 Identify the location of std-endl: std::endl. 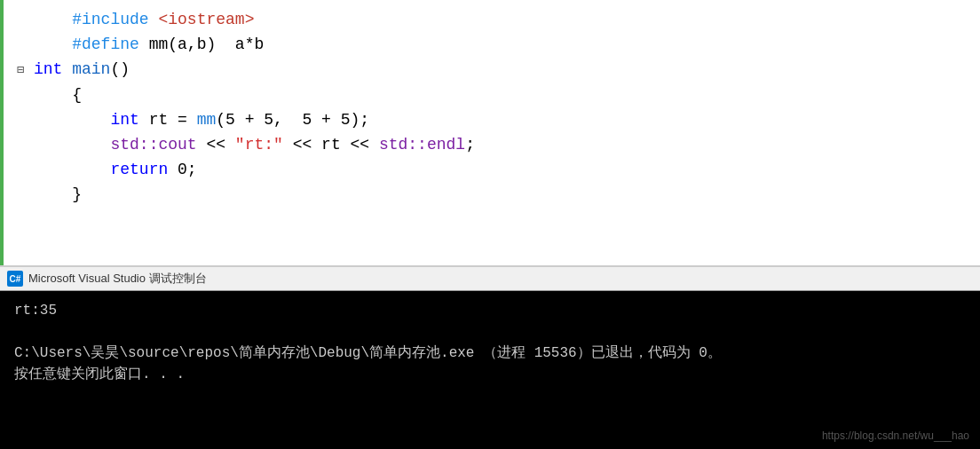
(423, 145).